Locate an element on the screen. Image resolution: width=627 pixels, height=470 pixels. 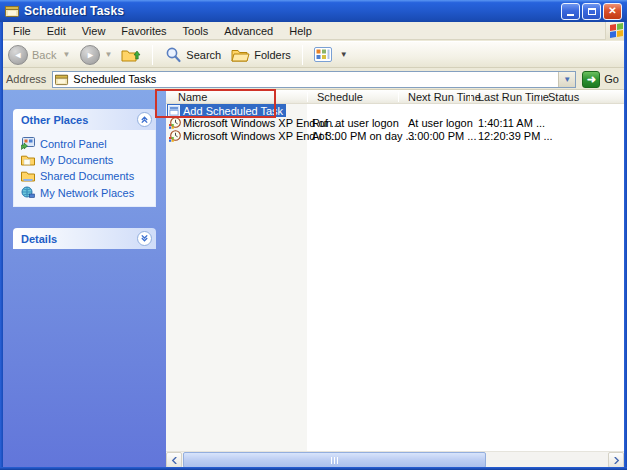
column-header-status: Status is located at coordinates (564, 97).